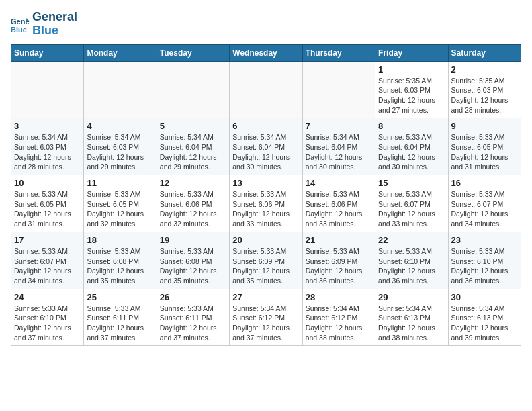 The image size is (532, 411). Describe the element at coordinates (339, 261) in the screenshot. I see `calendar-cell: 21Sunrise: 5:33 AM Sunset: 6:09 PM Dayli…` at that location.